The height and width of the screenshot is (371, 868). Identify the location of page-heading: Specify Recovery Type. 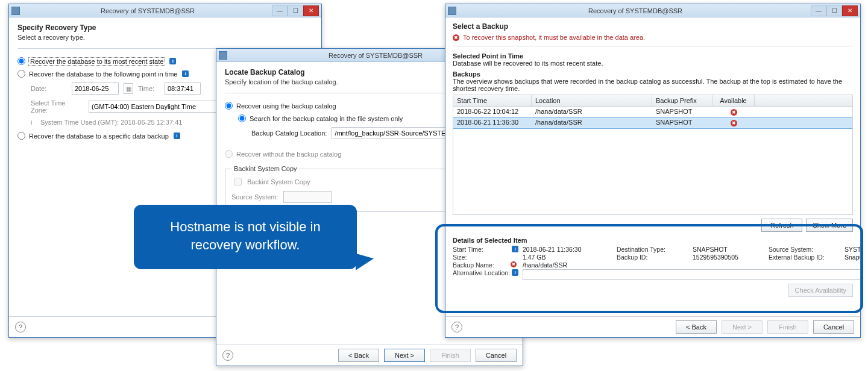
(165, 28).